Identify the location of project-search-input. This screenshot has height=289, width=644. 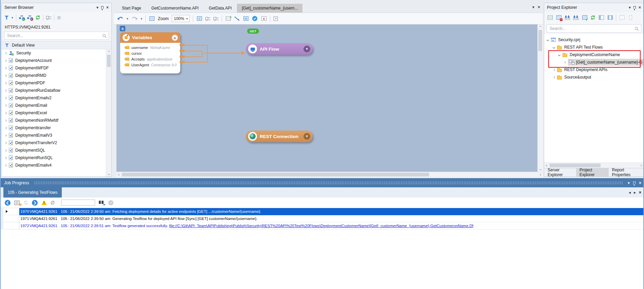
(592, 29).